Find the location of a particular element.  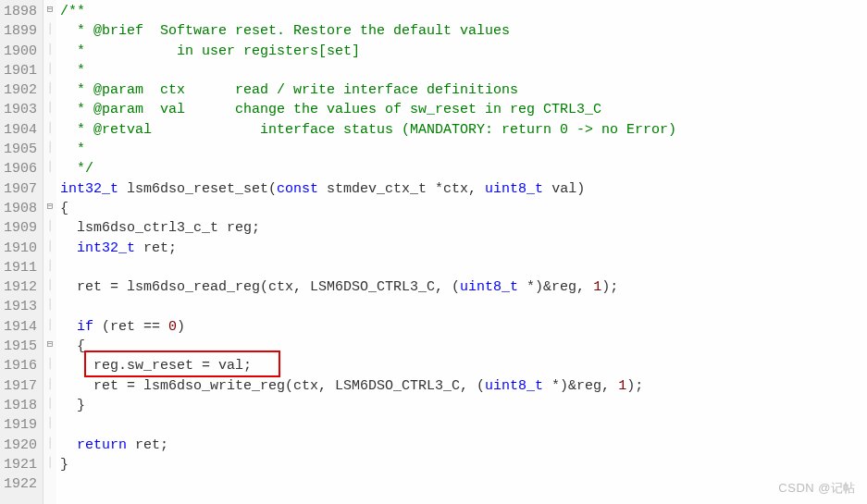

code-line: * @param val change the values of sw_res… is located at coordinates (464, 109).